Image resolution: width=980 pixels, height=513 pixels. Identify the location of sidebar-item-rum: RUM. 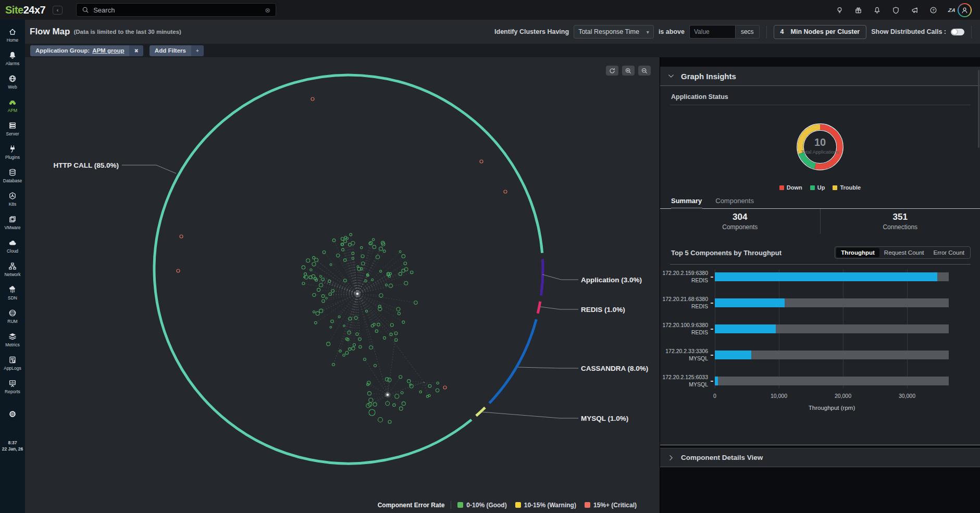
(13, 316).